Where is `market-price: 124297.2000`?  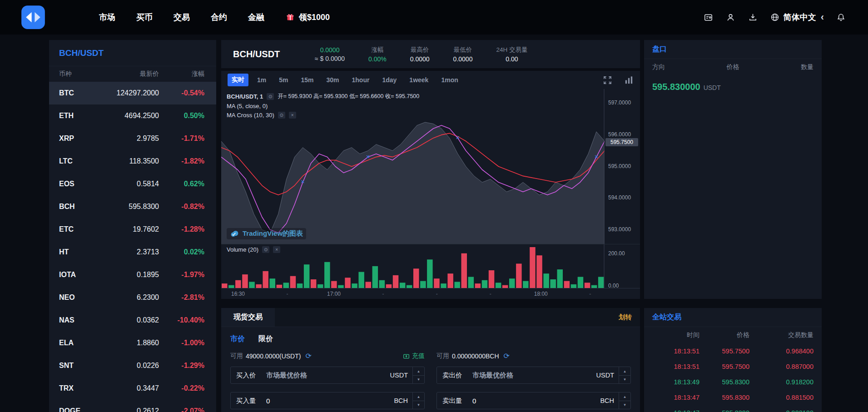
market-price: 124297.2000 is located at coordinates (131, 93).